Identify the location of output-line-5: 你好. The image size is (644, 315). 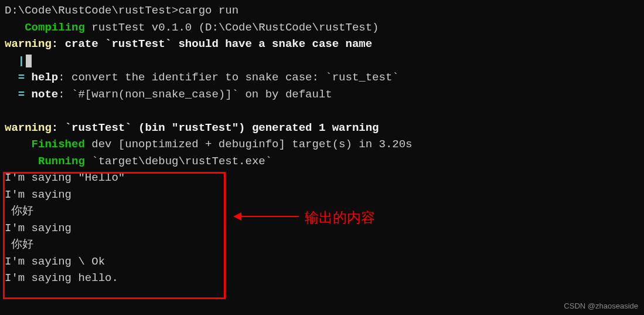
(322, 245).